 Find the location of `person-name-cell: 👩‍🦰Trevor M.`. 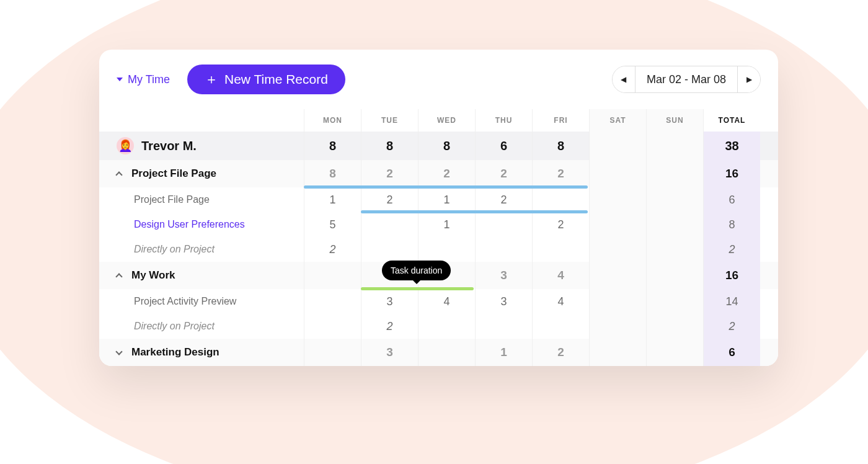

person-name-cell: 👩‍🦰Trevor M. is located at coordinates (202, 146).